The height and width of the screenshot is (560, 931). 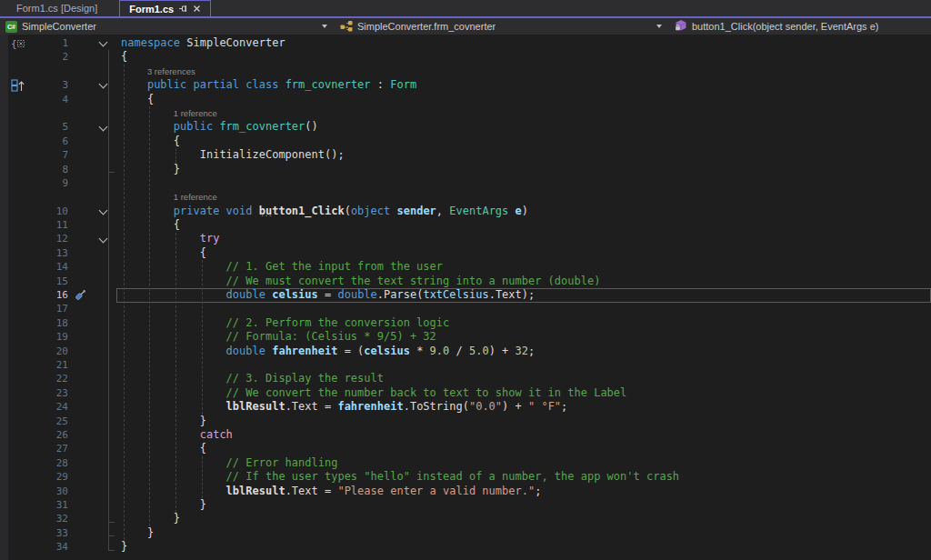 I want to click on code-line: 3 public partial class frm_covnerter : F…, so click(x=466, y=85).